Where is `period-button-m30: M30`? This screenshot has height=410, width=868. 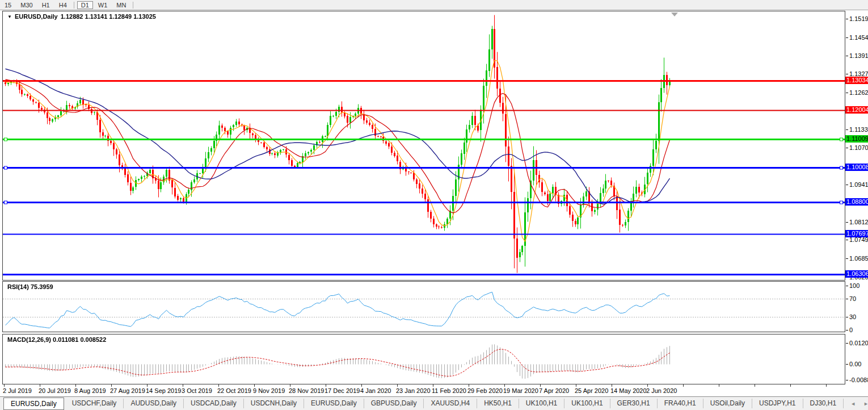
period-button-m30: M30 is located at coordinates (26, 5).